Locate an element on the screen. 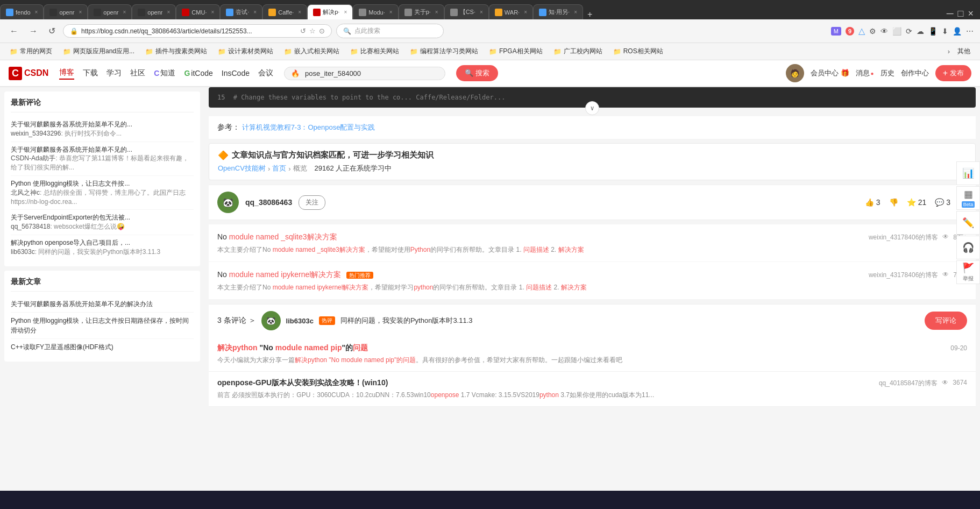 The height and width of the screenshot is (509, 980). bookmark-bisai: 📁 比赛相关网站 is located at coordinates (374, 52).